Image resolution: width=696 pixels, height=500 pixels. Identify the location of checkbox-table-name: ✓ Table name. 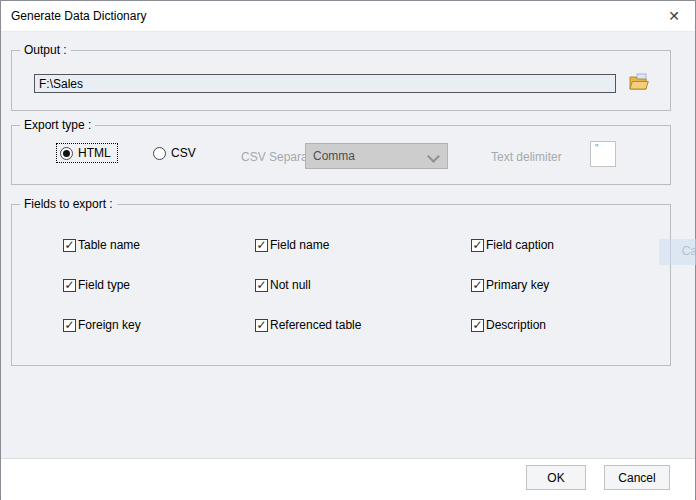
(102, 245).